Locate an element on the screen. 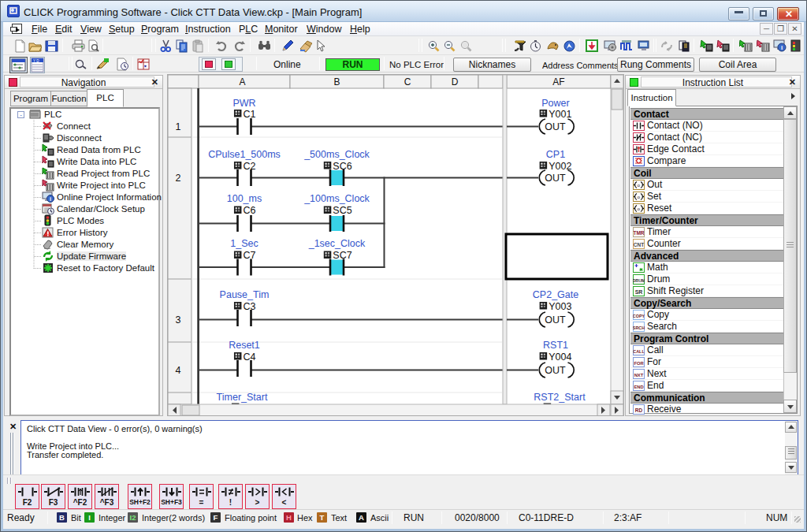 Image resolution: width=807 pixels, height=532 pixels. svg-text: Reset1 is located at coordinates (244, 345).